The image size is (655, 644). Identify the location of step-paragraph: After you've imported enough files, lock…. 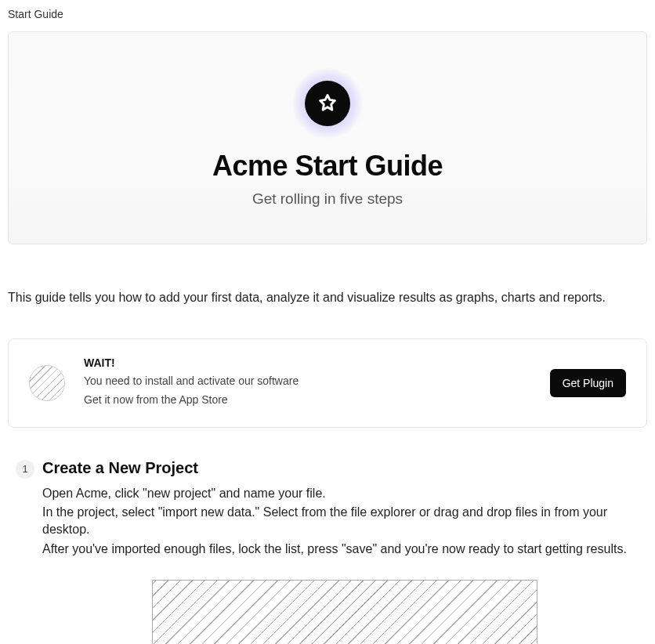
(345, 549).